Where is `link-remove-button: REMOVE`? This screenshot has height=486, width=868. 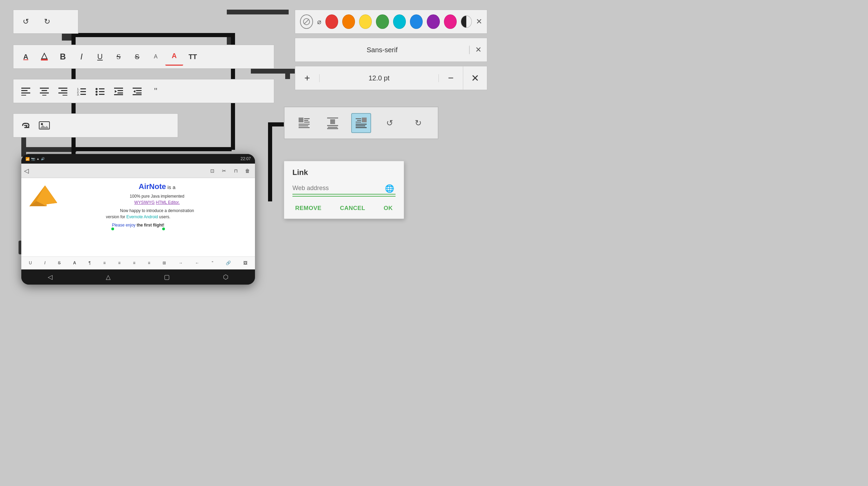
link-remove-button: REMOVE is located at coordinates (309, 208).